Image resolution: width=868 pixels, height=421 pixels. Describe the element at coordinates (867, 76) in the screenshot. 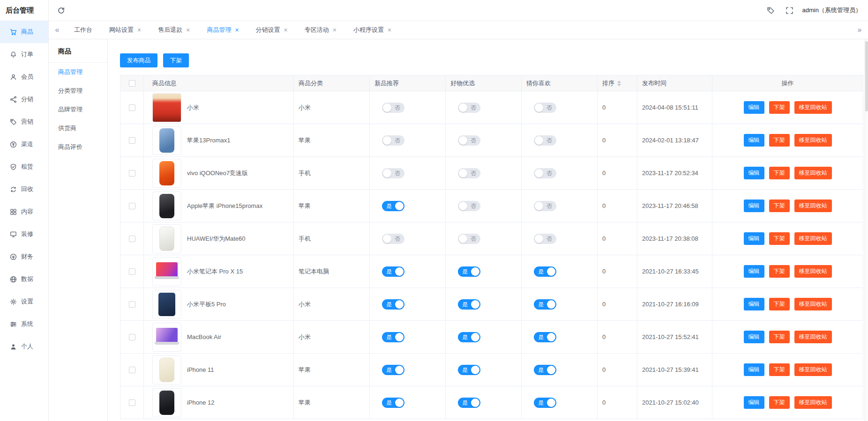

I see `scrollbar-thumb` at that location.